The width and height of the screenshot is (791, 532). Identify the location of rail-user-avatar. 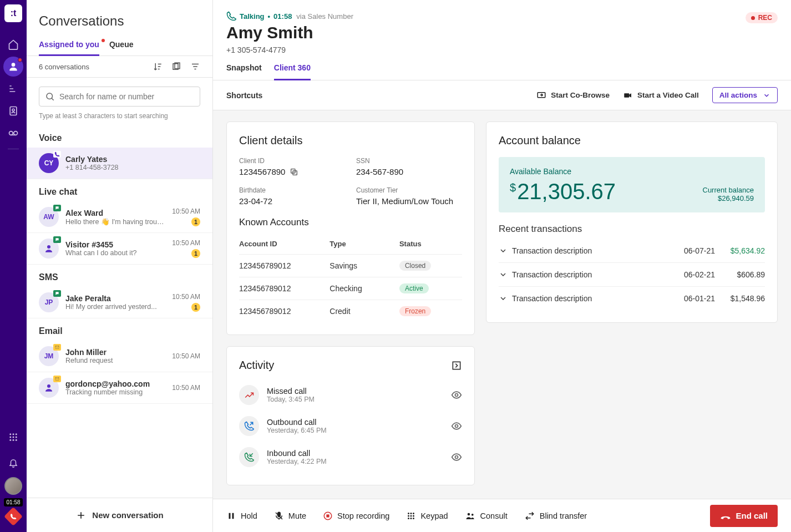
(13, 486).